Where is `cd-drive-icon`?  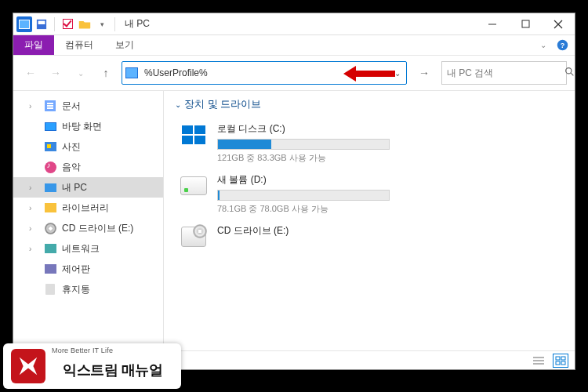
cd-drive-icon is located at coordinates (194, 237).